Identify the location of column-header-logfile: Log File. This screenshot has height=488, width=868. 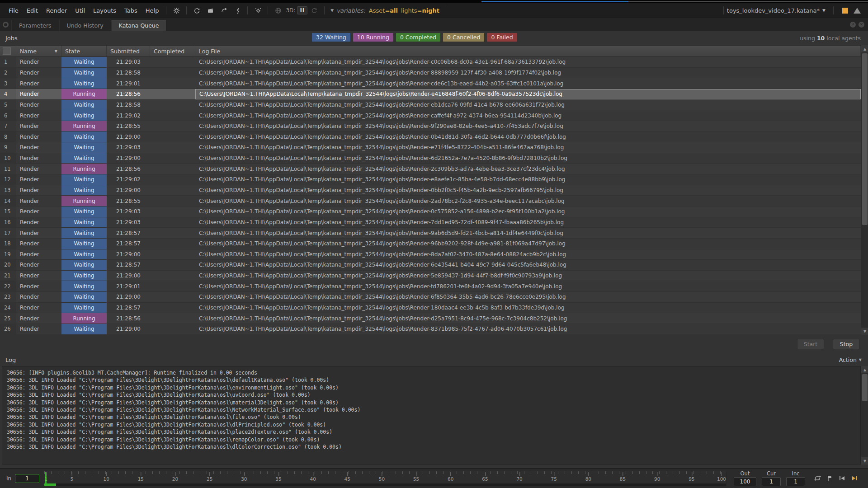
(528, 51).